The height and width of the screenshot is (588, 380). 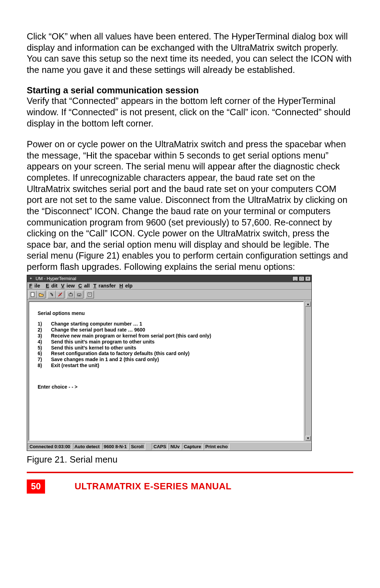 What do you see at coordinates (137, 447) in the screenshot?
I see `status-scroll: Scroll` at bounding box center [137, 447].